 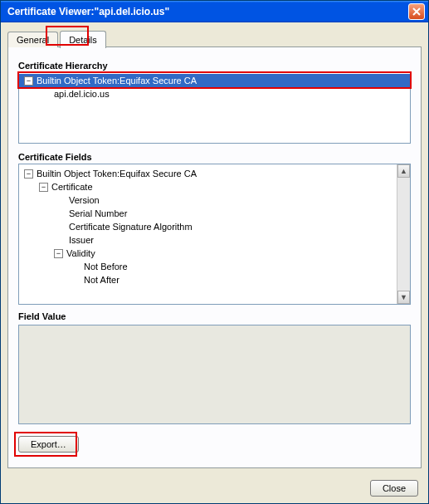 I want to click on fields-item-issuer: Issuer, so click(x=207, y=240).